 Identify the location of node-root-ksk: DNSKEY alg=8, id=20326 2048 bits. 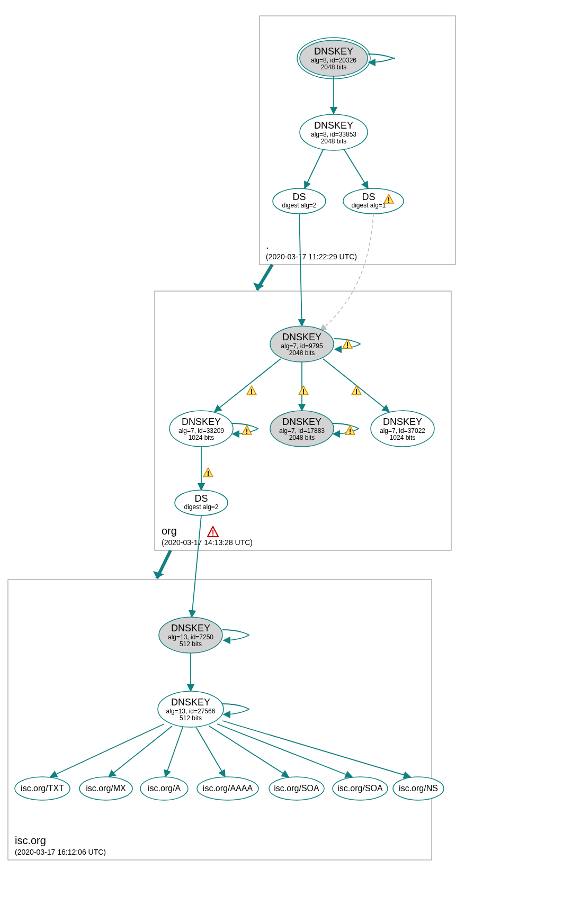
(334, 58).